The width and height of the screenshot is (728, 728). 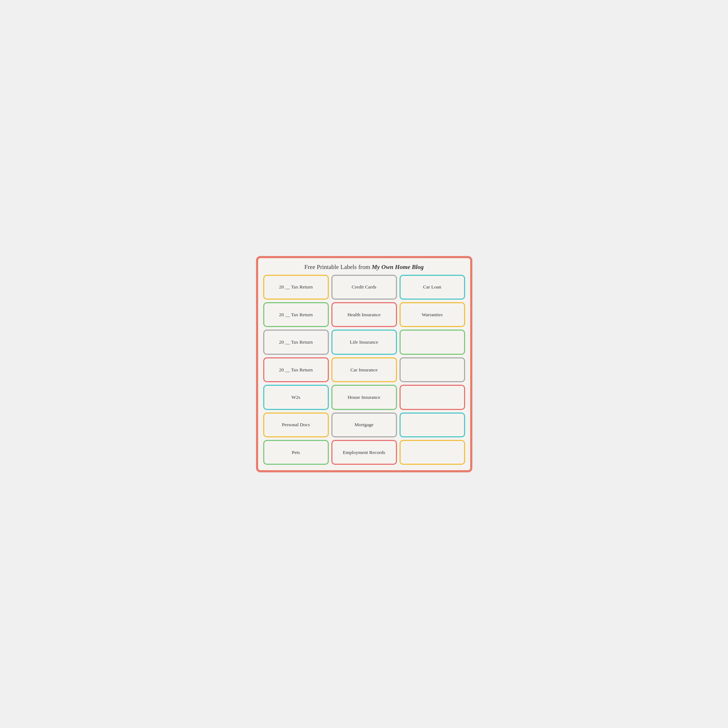 What do you see at coordinates (364, 287) in the screenshot?
I see `label-box: Credit Cards` at bounding box center [364, 287].